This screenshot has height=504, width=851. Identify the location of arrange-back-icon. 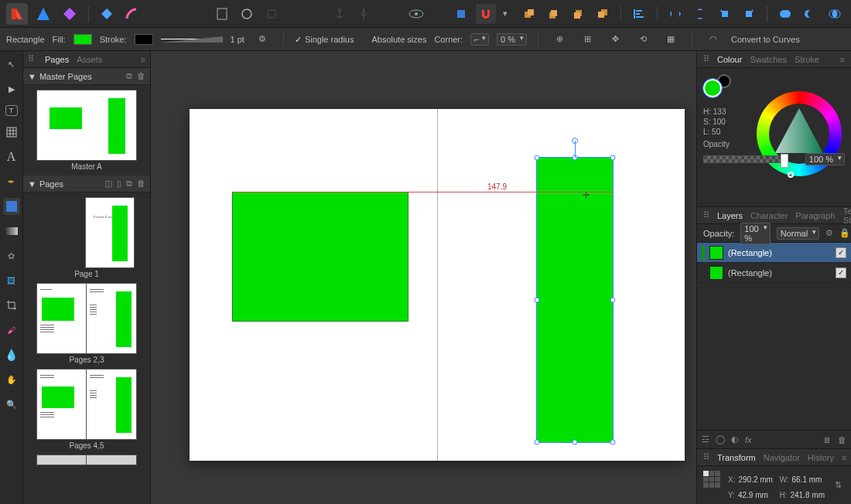
(603, 14).